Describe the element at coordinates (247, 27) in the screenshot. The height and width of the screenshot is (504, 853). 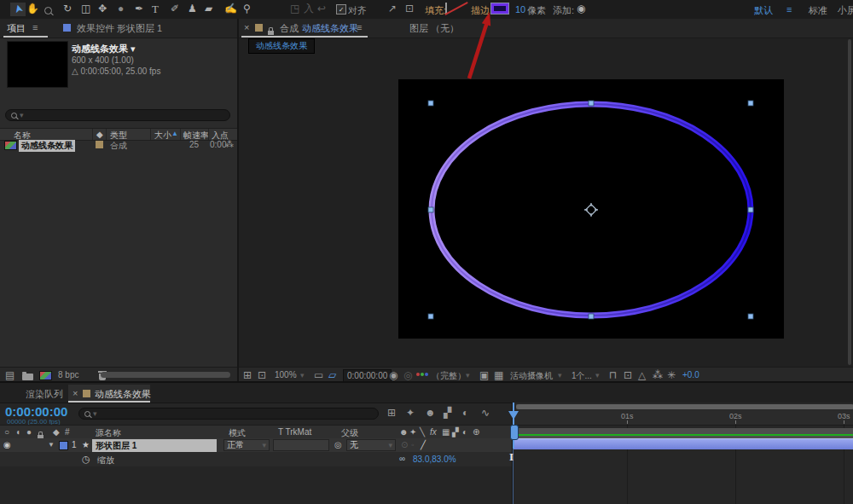
I see `close-icon: ×` at that location.